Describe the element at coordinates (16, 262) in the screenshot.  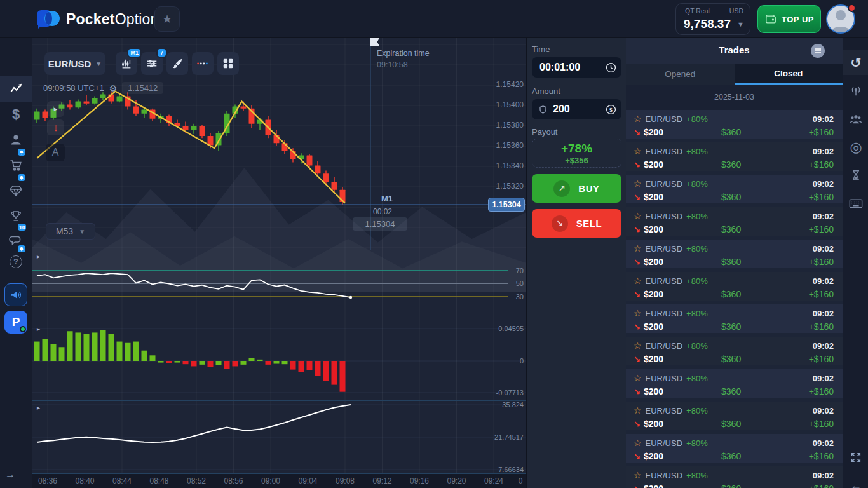
I see `sidebar-item-help: ?` at that location.